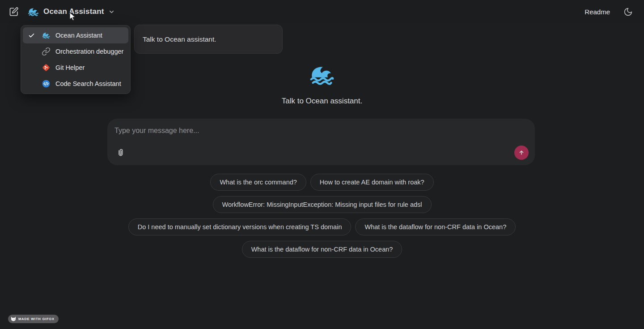 Image resolution: width=644 pixels, height=329 pixels. I want to click on dropdown-item-ocean-assistant: Ocean Assistant, so click(76, 35).